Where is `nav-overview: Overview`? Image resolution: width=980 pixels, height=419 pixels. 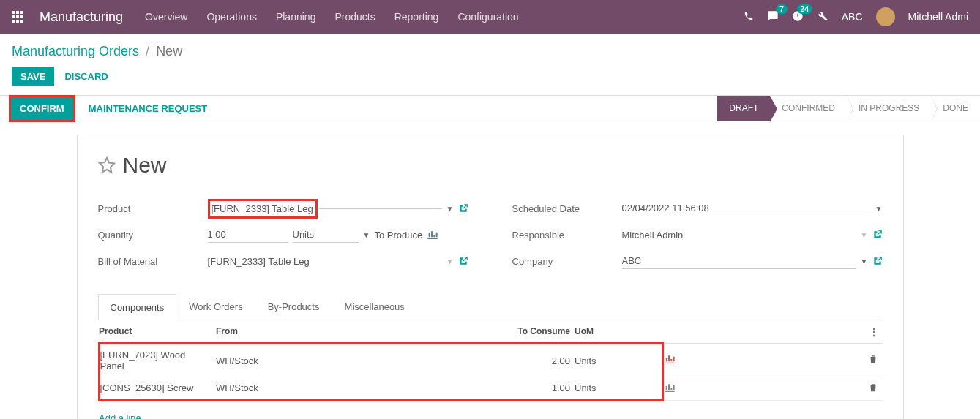
nav-overview: Overview is located at coordinates (166, 17).